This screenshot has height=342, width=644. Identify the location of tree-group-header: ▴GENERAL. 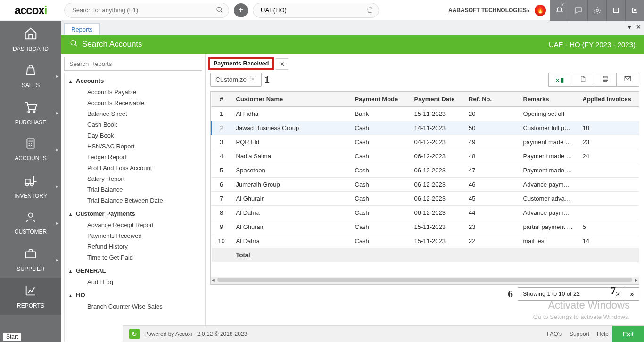
(137, 270).